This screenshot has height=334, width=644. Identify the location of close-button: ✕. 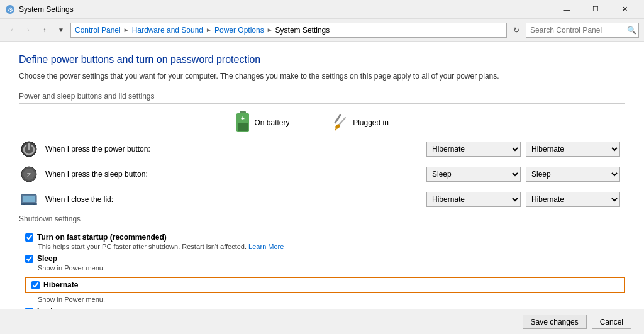
(625, 9).